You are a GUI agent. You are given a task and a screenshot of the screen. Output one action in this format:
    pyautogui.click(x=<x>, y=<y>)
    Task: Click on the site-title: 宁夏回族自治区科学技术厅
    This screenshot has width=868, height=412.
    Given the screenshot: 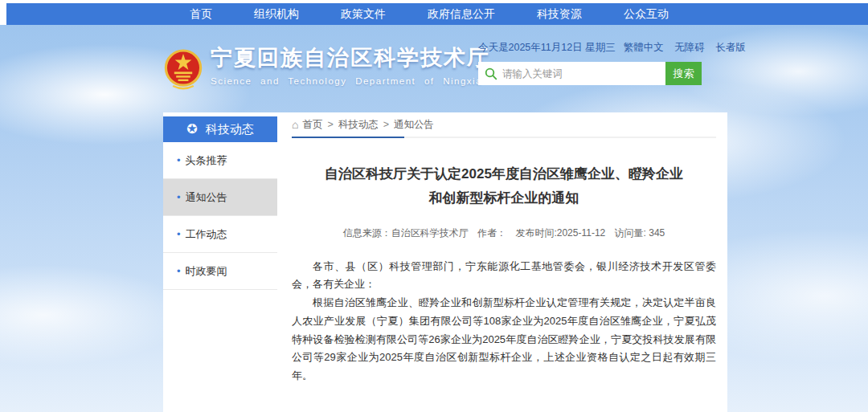 What is the action you would take?
    pyautogui.click(x=350, y=58)
    